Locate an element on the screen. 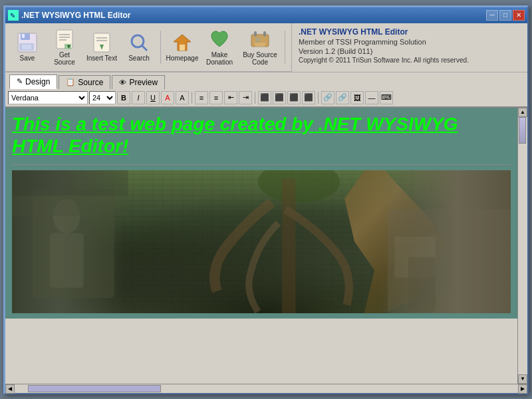 This screenshot has width=532, height=399. indent-button: ⇥ is located at coordinates (245, 98).